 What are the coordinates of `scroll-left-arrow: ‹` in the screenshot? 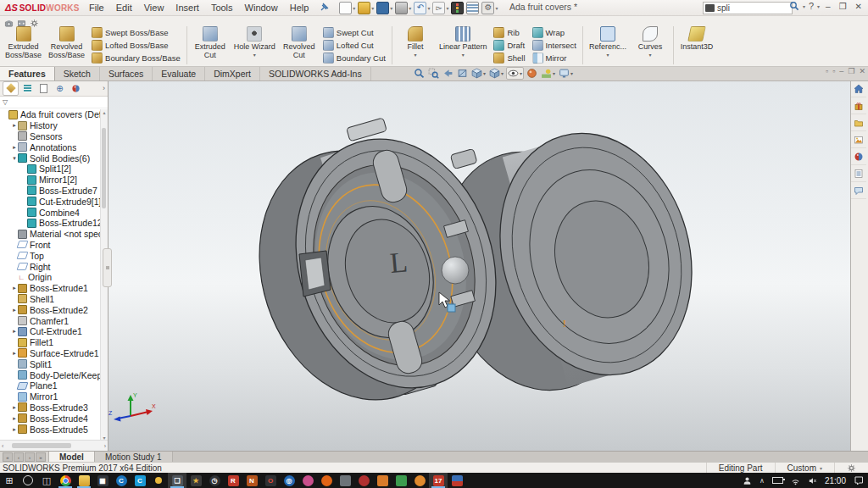 It's located at (3, 446).